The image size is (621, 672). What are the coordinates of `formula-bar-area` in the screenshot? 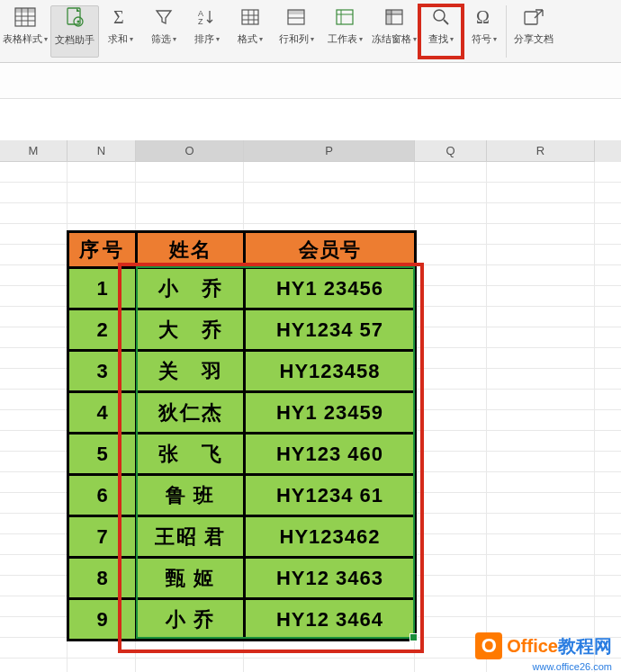 It's located at (310, 81).